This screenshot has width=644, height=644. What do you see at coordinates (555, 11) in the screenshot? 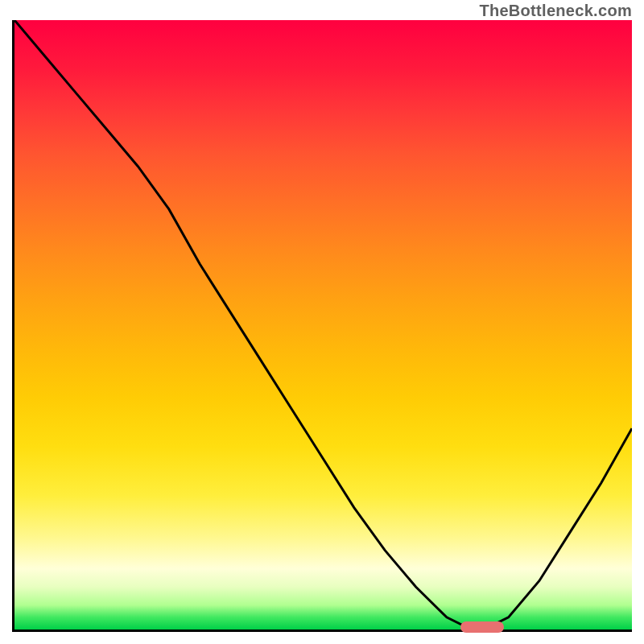
I see `watermark-text: TheBottleneck.com` at bounding box center [555, 11].